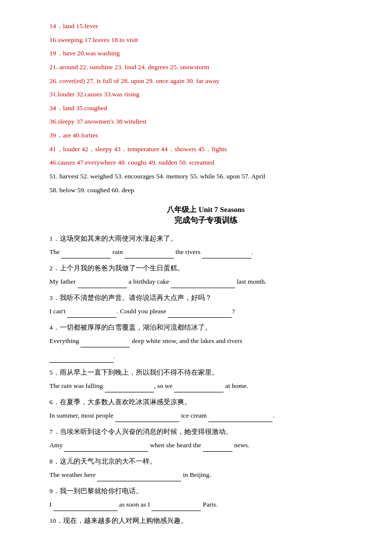 Image resolution: width=392 pixels, height=555 pixels. Describe the element at coordinates (206, 53) in the screenshot. I see `answer-line-3: 19．have 20.was washing` at that location.